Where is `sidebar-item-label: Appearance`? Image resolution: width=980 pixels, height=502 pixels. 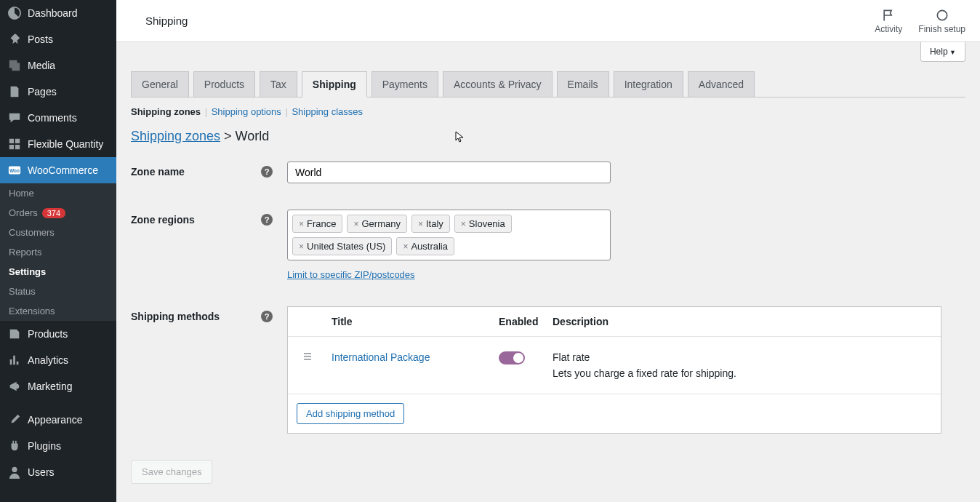 sidebar-item-label: Appearance is located at coordinates (55, 420).